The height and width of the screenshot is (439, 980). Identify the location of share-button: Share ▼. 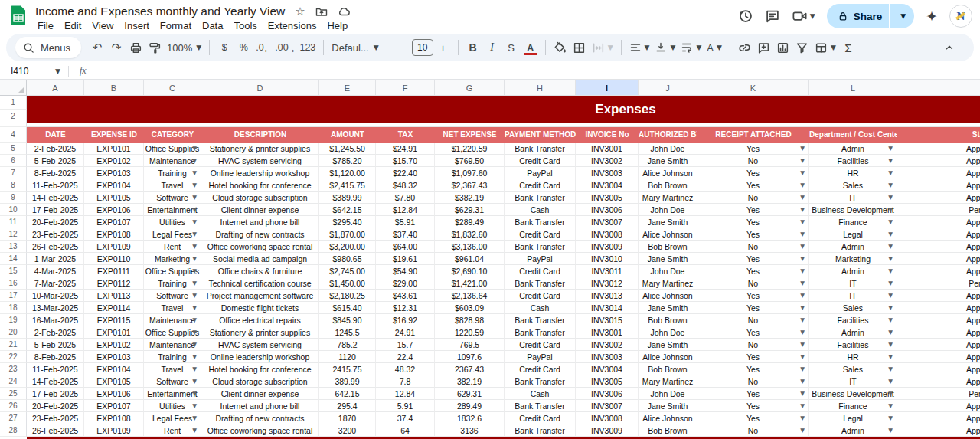
(871, 16).